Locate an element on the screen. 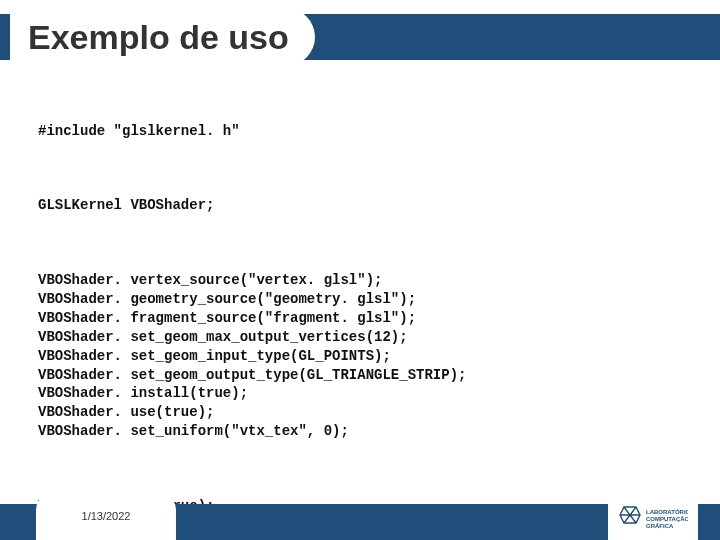 Image resolution: width=720 pixels, height=540 pixels. svg-text: GRÁFICA is located at coordinates (660, 526).